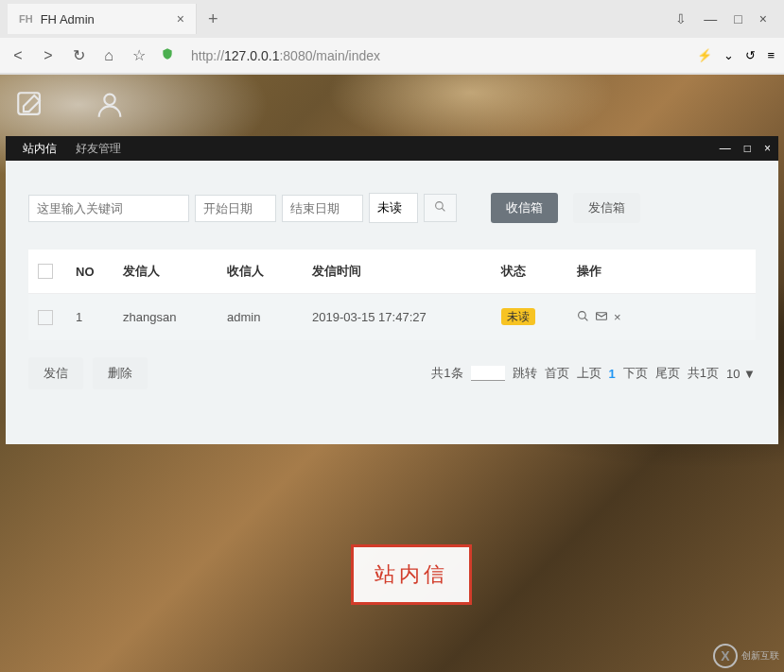 This screenshot has height=672, width=784. I want to click on tab-favicon: FH, so click(26, 19).